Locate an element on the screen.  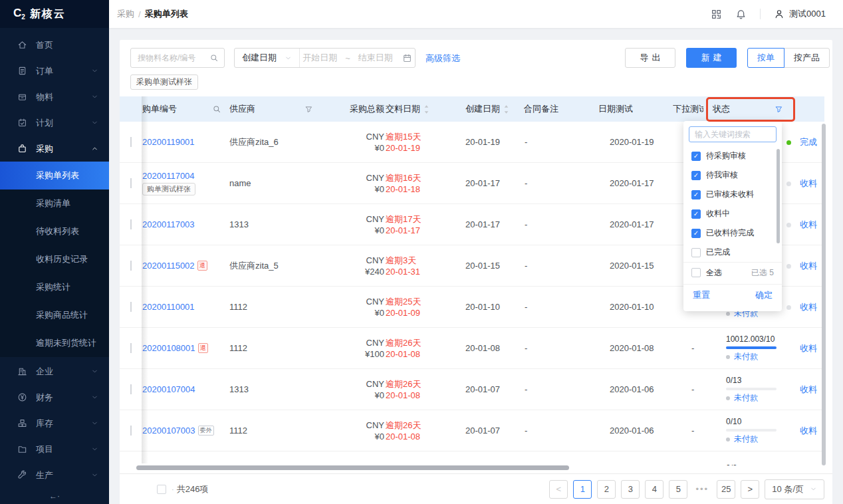
end-date-placeholder: 结束日期 is located at coordinates (376, 58).